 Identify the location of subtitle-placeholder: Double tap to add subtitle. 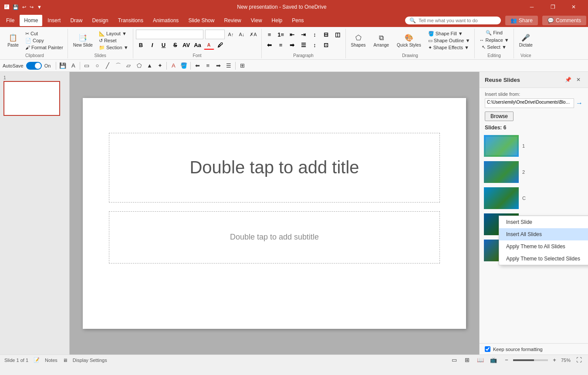
(274, 237).